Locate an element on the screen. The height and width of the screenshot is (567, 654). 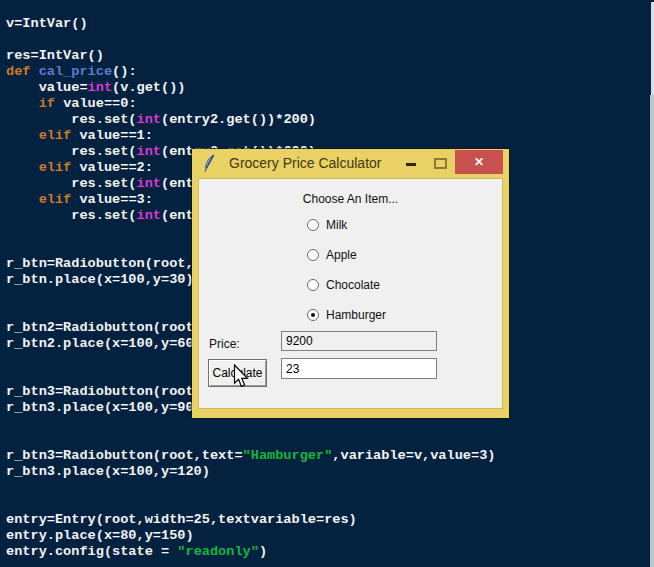
price-output-field is located at coordinates (359, 341).